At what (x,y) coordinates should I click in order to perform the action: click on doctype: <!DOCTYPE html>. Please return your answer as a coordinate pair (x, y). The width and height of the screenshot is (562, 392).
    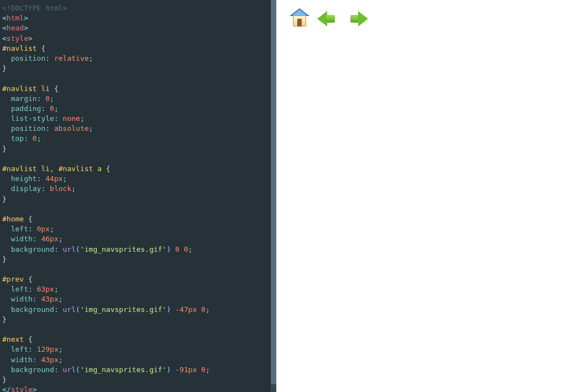
    Looking at the image, I should click on (34, 8).